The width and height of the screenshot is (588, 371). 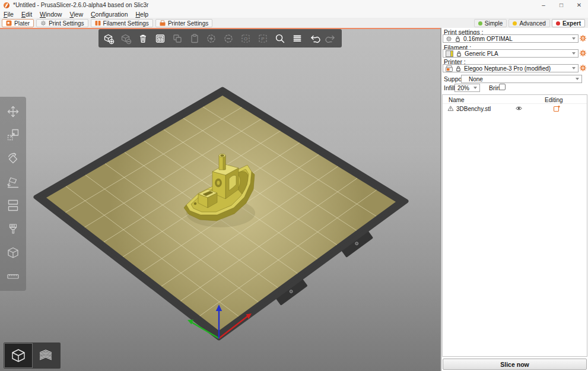 What do you see at coordinates (62, 23) in the screenshot?
I see `tab-print-settings: Print Settings` at bounding box center [62, 23].